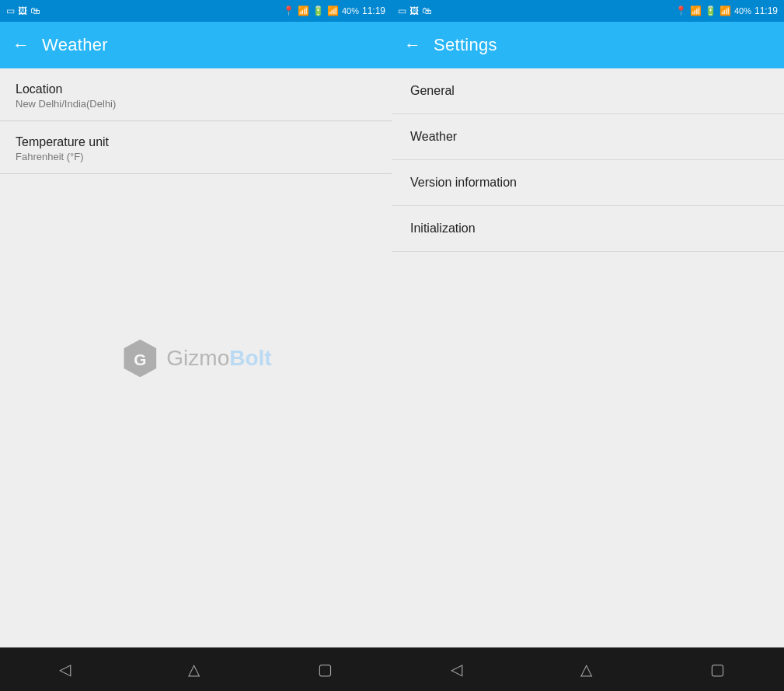 The height and width of the screenshot is (691, 784). I want to click on watermark-text: GizmoBolt, so click(219, 358).